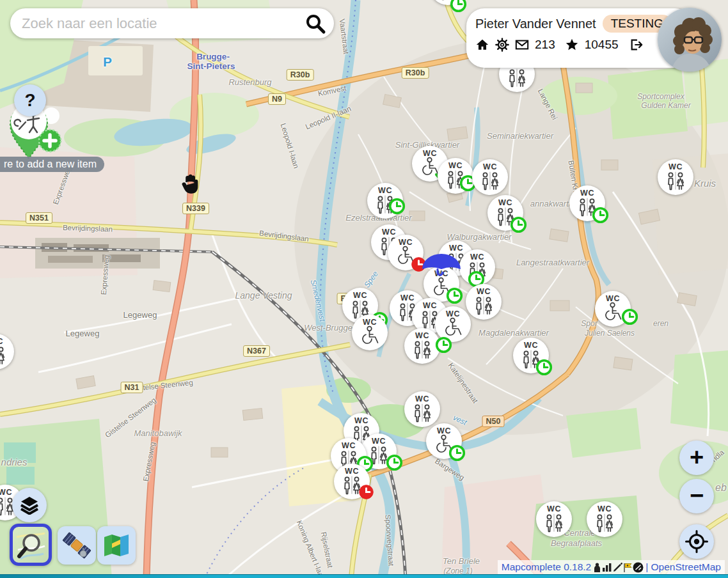 This screenshot has height=578, width=728. Describe the element at coordinates (30, 100) in the screenshot. I see `help-button: ?` at that location.